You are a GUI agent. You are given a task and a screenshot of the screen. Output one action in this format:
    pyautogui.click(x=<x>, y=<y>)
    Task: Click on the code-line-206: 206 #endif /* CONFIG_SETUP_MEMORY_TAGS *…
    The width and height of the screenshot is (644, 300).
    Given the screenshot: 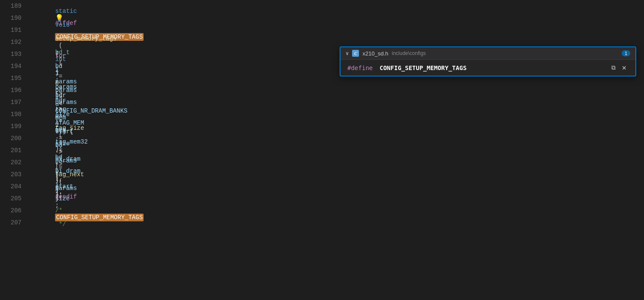 What is the action you would take?
    pyautogui.click(x=322, y=211)
    